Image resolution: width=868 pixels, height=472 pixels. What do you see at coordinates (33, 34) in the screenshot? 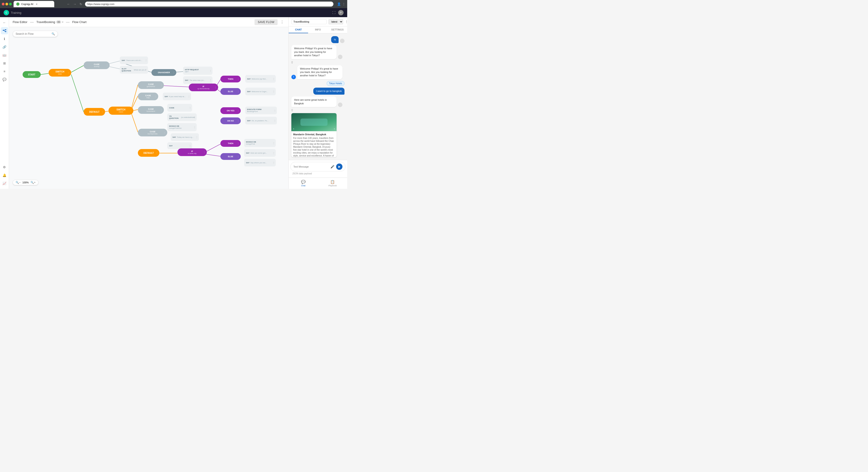
I see `search-input` at bounding box center [33, 34].